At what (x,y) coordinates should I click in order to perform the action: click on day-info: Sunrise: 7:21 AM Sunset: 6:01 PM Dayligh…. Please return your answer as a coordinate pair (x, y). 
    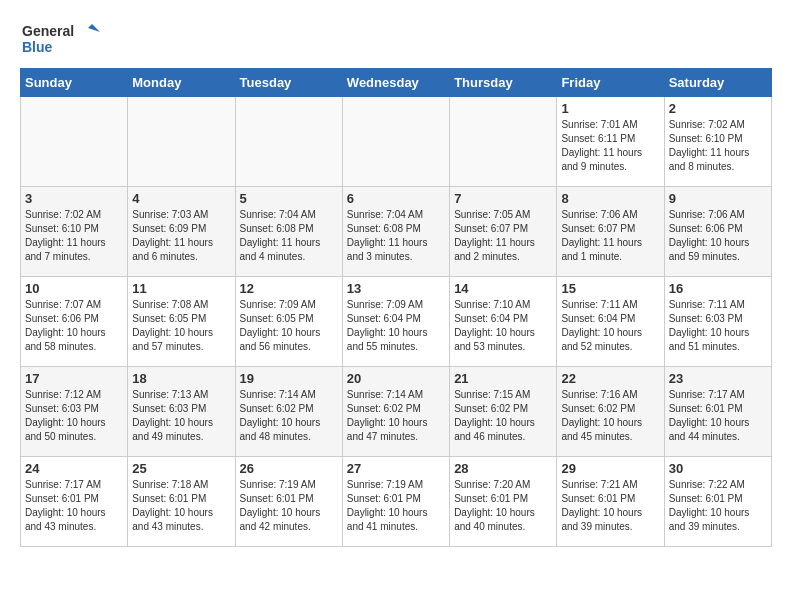
    Looking at the image, I should click on (610, 506).